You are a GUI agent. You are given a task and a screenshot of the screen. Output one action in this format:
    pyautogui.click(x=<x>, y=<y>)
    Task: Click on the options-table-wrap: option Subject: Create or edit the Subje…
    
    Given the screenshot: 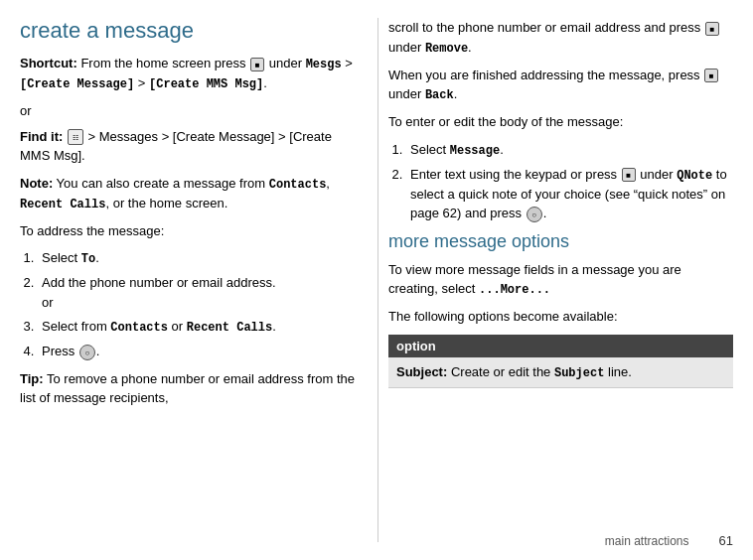 What is the action you would take?
    pyautogui.click(x=560, y=361)
    